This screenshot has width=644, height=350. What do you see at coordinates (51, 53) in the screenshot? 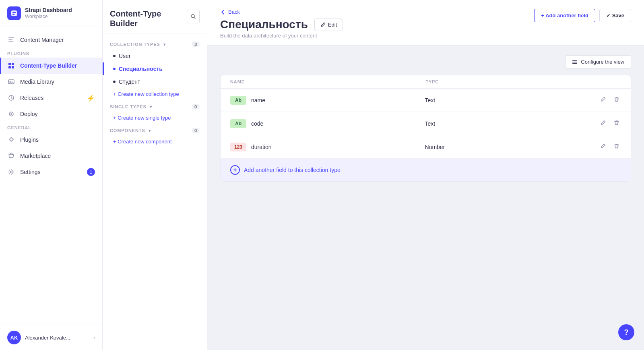
I see `plugins-section-label: PLUGINS` at bounding box center [51, 53].